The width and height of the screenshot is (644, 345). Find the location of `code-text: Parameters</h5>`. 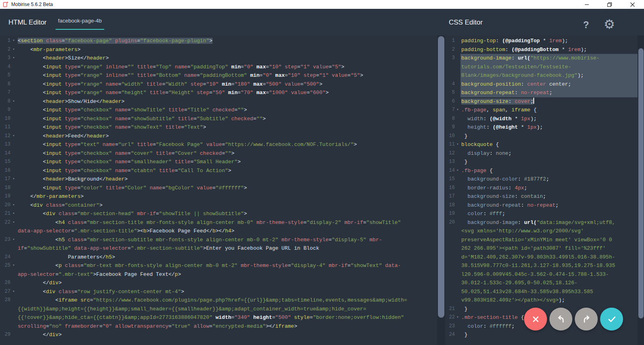

code-text: Parameters</h5> is located at coordinates (227, 257).